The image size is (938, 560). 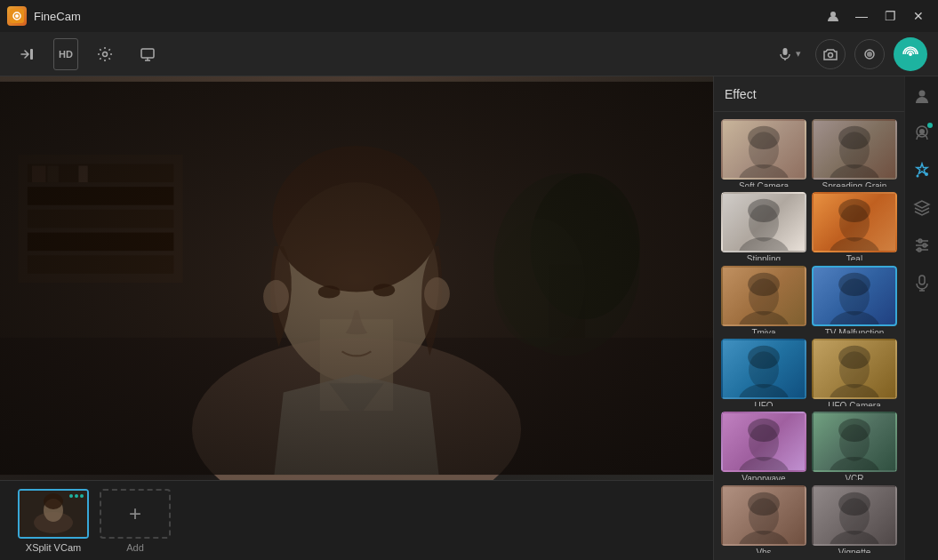 What do you see at coordinates (17, 16) in the screenshot?
I see `app-logo` at bounding box center [17, 16].